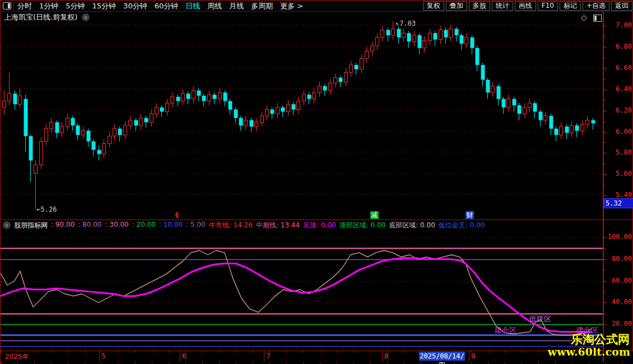 This screenshot has height=364, width=633. I want to click on cursor-date-tag: 2025/08/14/四, so click(442, 356).